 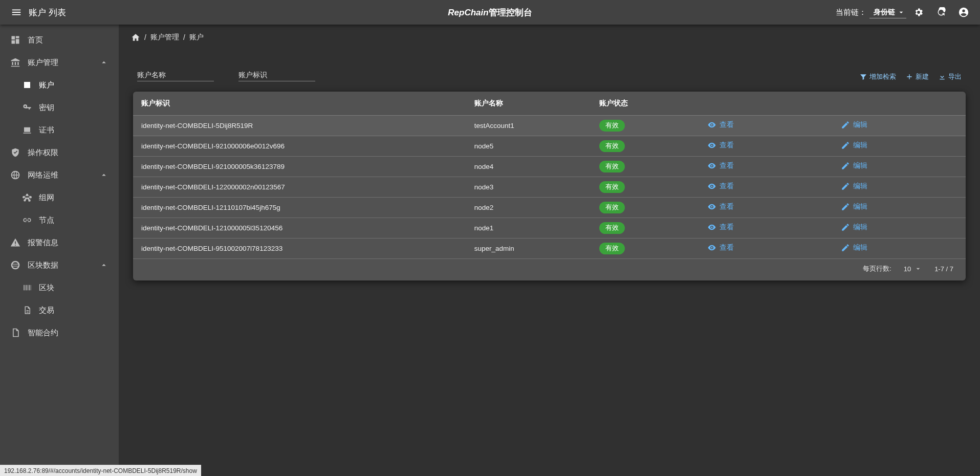 What do you see at coordinates (277, 75) in the screenshot?
I see `account-id-input` at bounding box center [277, 75].